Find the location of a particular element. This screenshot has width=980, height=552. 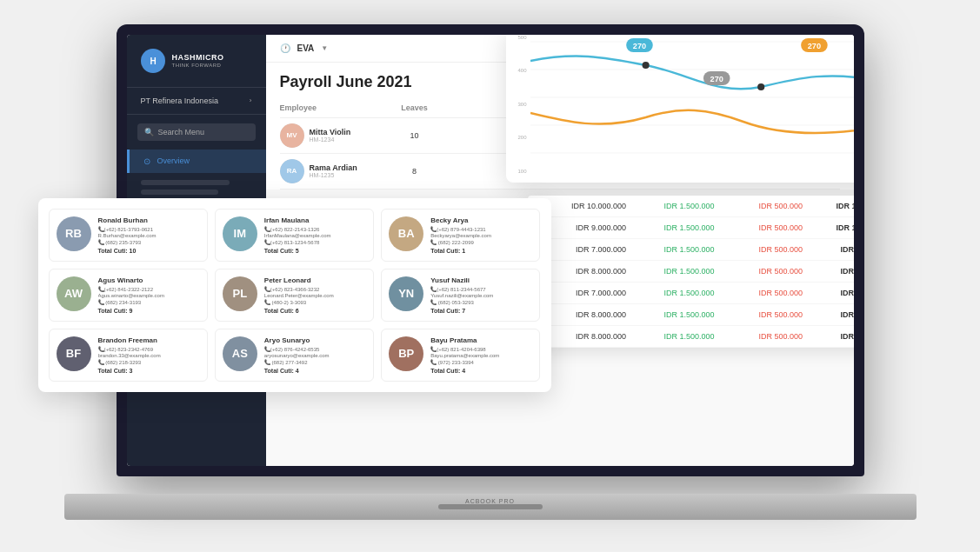

emp-id-2: HM-1235 is located at coordinates (334, 176).